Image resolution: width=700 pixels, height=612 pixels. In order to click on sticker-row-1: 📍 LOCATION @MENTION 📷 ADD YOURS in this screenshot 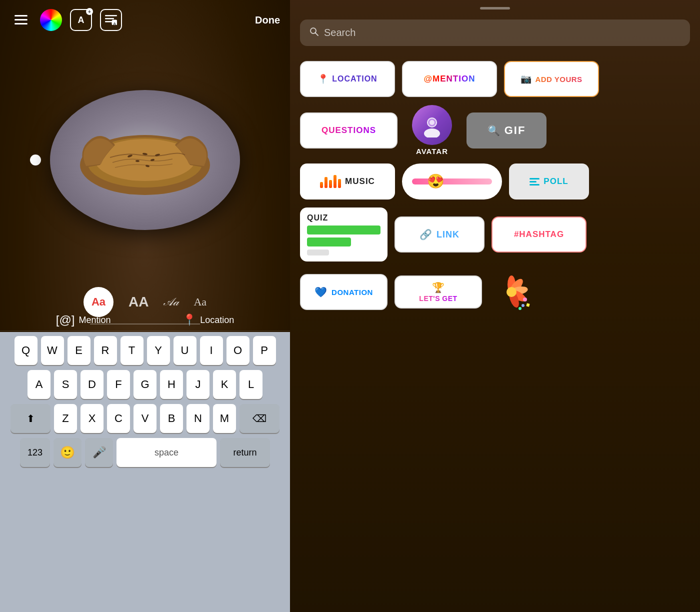, I will do `click(495, 79)`.